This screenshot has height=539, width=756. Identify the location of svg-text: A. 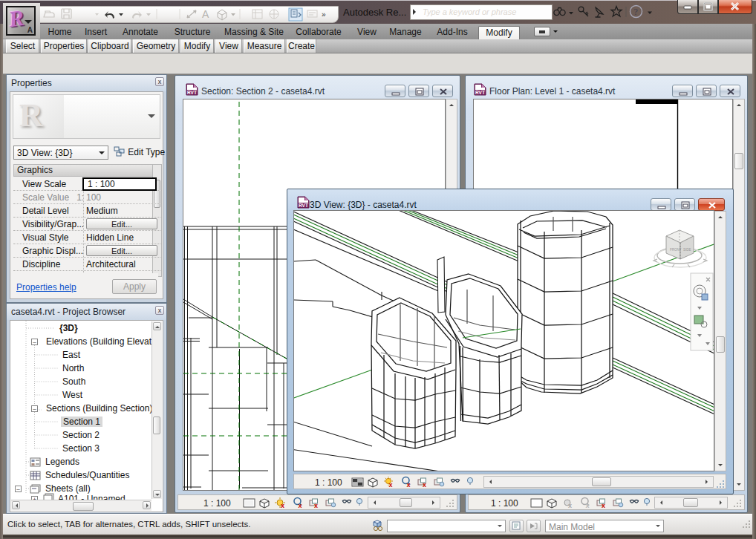
(206, 14).